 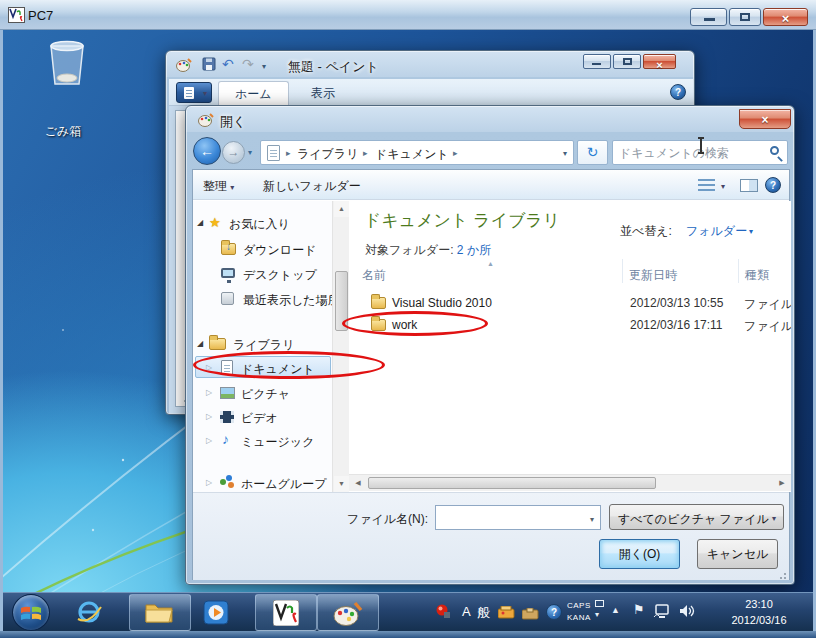 What do you see at coordinates (639, 610) in the screenshot?
I see `action-center-flag-icon: ⚑` at bounding box center [639, 610].